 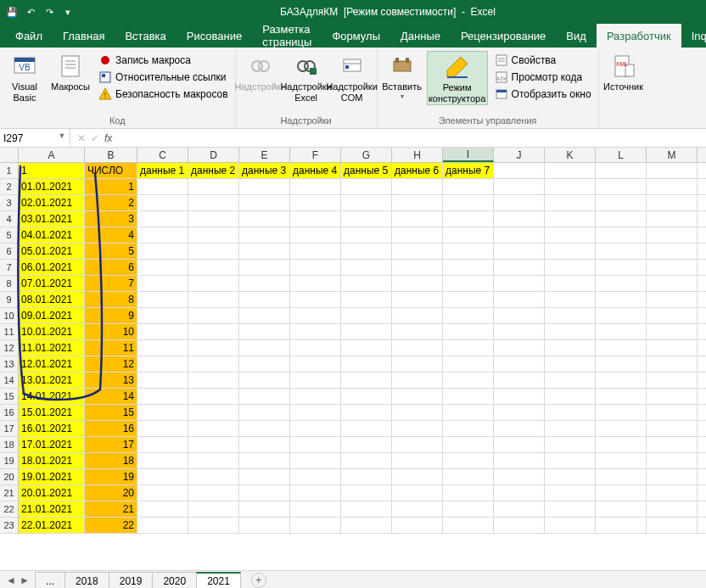 What do you see at coordinates (111, 219) in the screenshot?
I see `cell: 3` at bounding box center [111, 219].